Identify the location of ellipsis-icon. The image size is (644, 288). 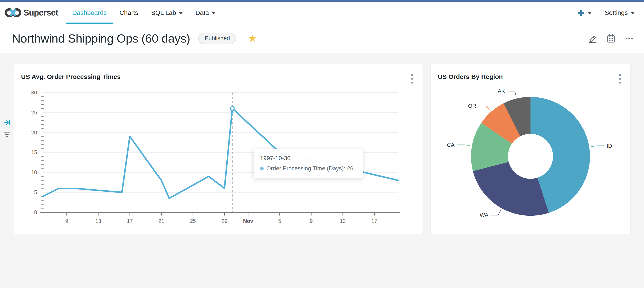
(630, 38).